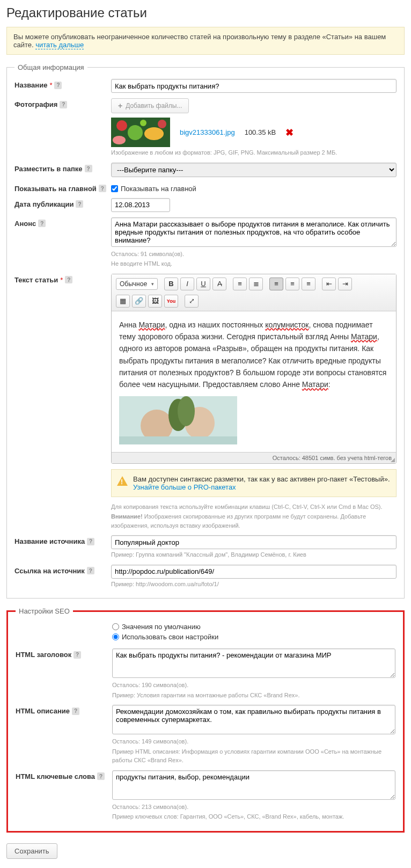  Describe the element at coordinates (254, 742) in the screenshot. I see `html-desc-hint1: Осталось: 149 символа(ов).` at that location.